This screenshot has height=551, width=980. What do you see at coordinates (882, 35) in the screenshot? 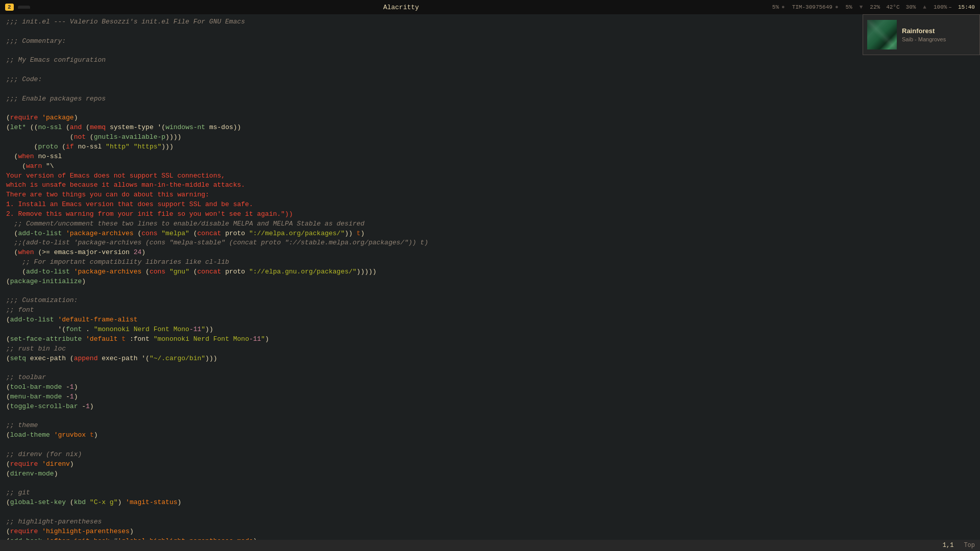
I see `album-art` at bounding box center [882, 35].